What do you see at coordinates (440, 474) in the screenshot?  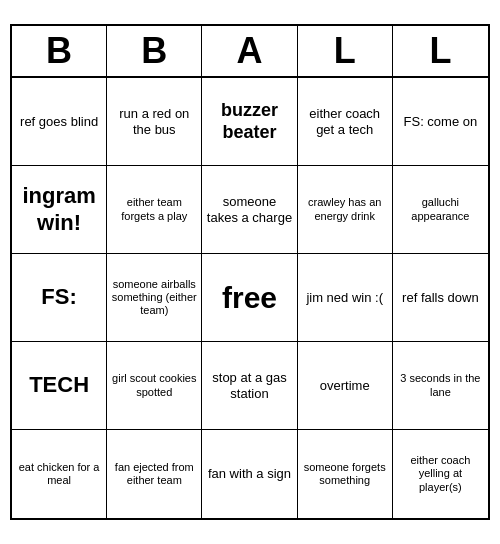 I see `bingo-cell-24: either coach yelling at player(s)` at bounding box center [440, 474].